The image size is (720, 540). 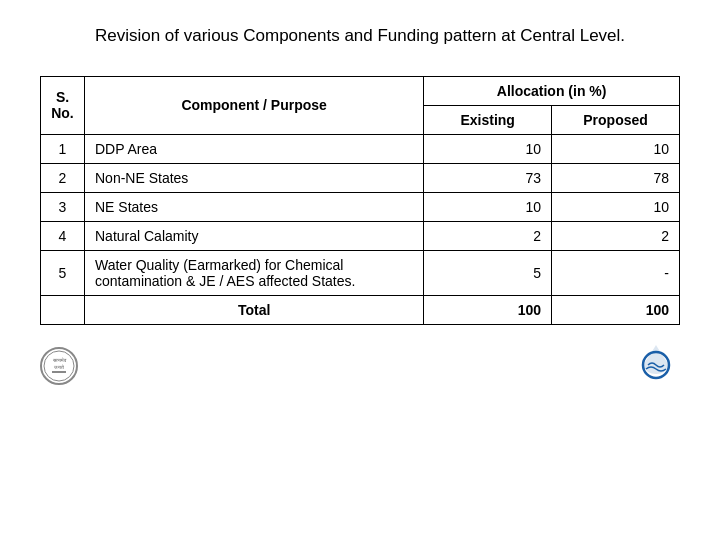 I want to click on cell-component: NE States, so click(x=254, y=206).